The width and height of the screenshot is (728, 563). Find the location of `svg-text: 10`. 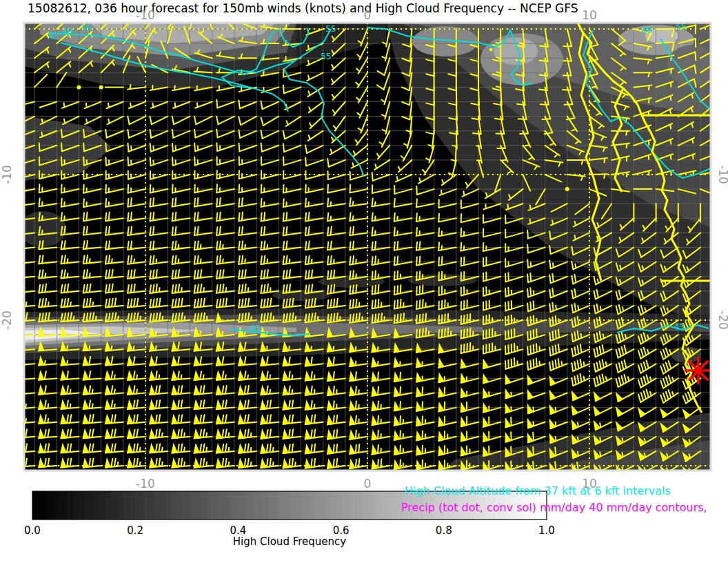

svg-text: 10 is located at coordinates (589, 15).